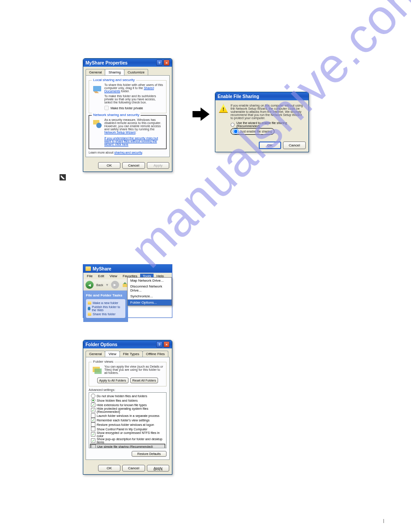 This screenshot has height=532, width=411. What do you see at coordinates (134, 142) in the screenshot?
I see `understand-risks-link: If you understand the security risks but…` at bounding box center [134, 142].